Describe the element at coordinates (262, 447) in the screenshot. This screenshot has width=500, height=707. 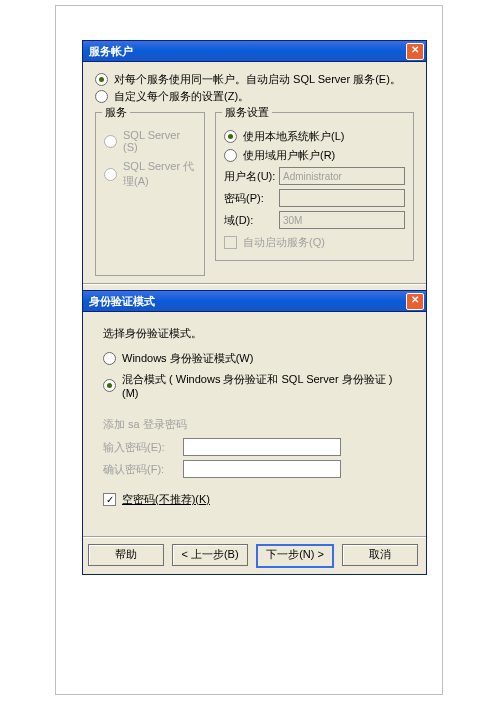
I see `enter-password-input` at that location.